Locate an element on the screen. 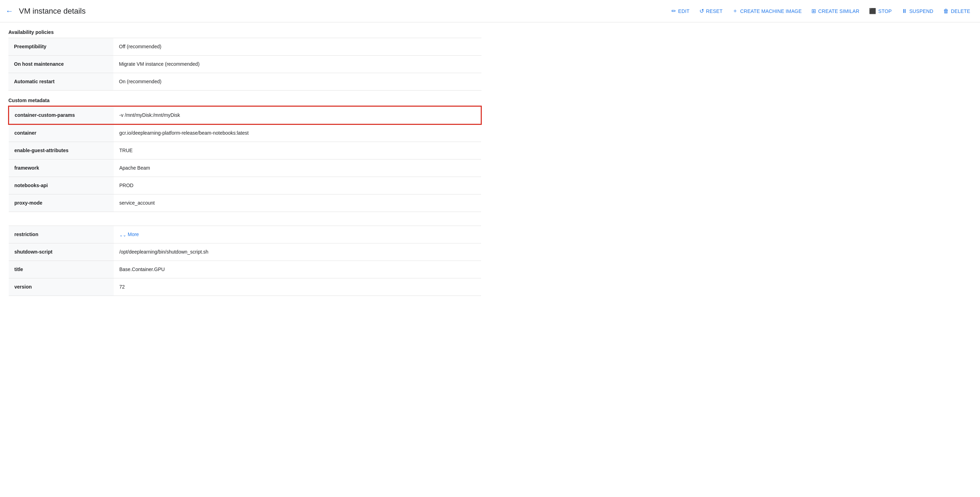 This screenshot has width=980, height=497. row-key: version is located at coordinates (61, 287).